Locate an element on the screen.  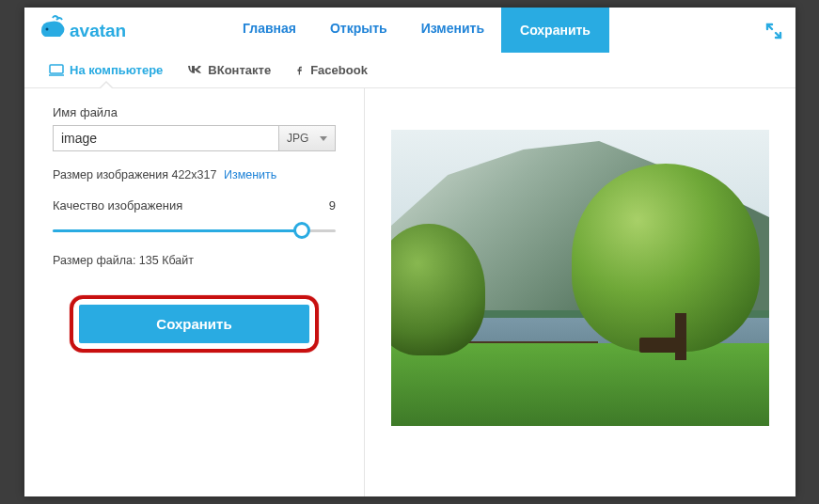
dimensions-text: Размер изображения 422x317 is located at coordinates (134, 175).